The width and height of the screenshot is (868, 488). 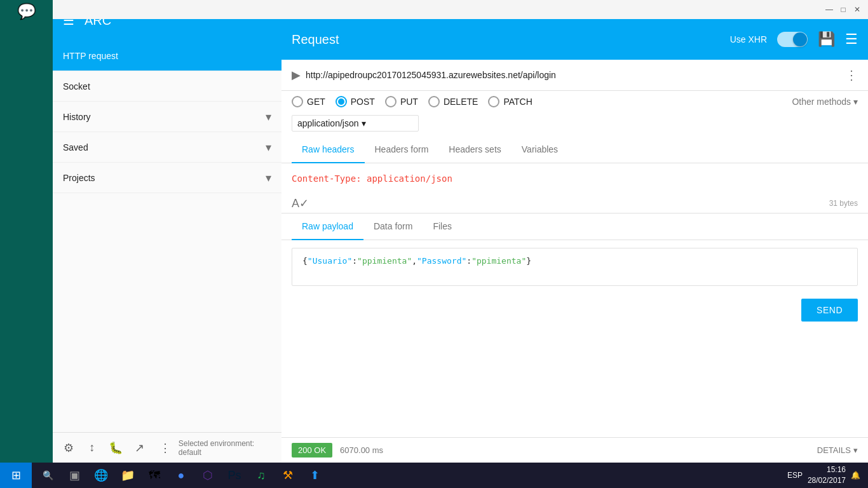 What do you see at coordinates (851, 75) in the screenshot?
I see `url-more-icon: ⋮` at bounding box center [851, 75].